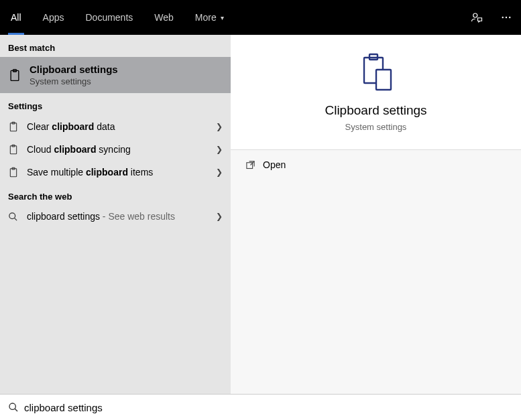 The width and height of the screenshot is (521, 420). What do you see at coordinates (506, 17) in the screenshot?
I see `more-options-icon` at bounding box center [506, 17].